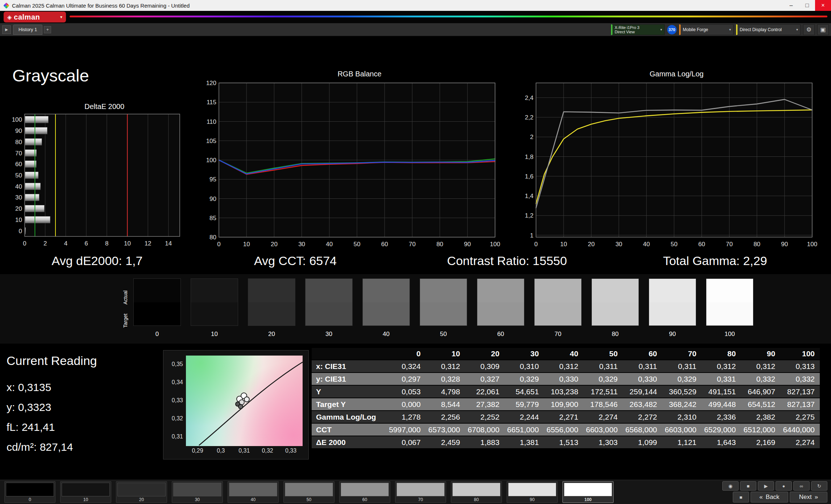  Describe the element at coordinates (823, 5) in the screenshot. I see `close-button: ×` at that location.